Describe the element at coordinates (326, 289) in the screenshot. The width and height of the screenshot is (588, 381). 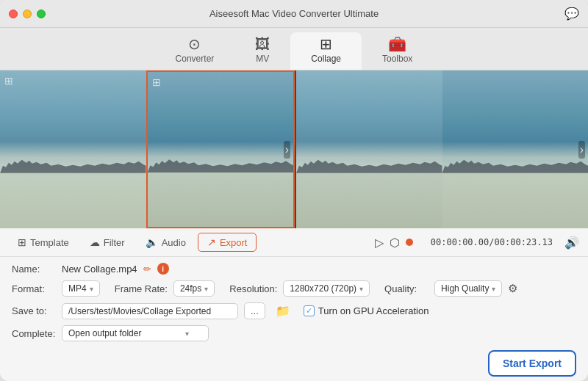
I see `resolution-select: 1280x720 (720p) ▾` at that location.